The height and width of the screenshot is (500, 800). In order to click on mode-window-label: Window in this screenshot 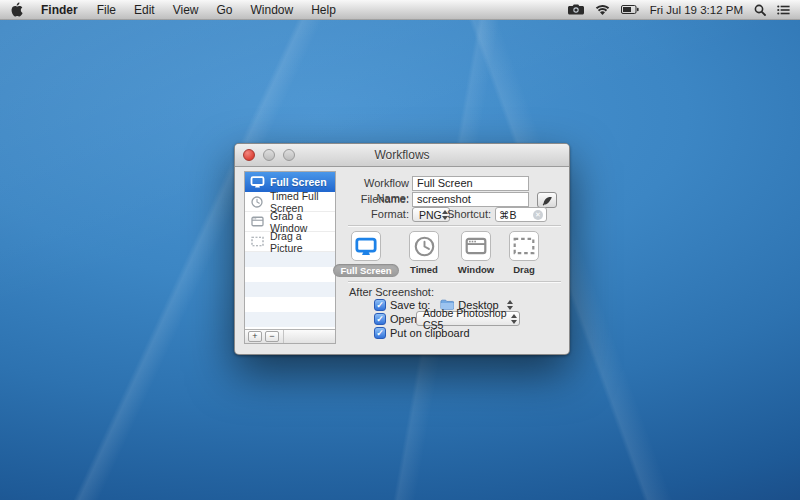, I will do `click(476, 270)`.